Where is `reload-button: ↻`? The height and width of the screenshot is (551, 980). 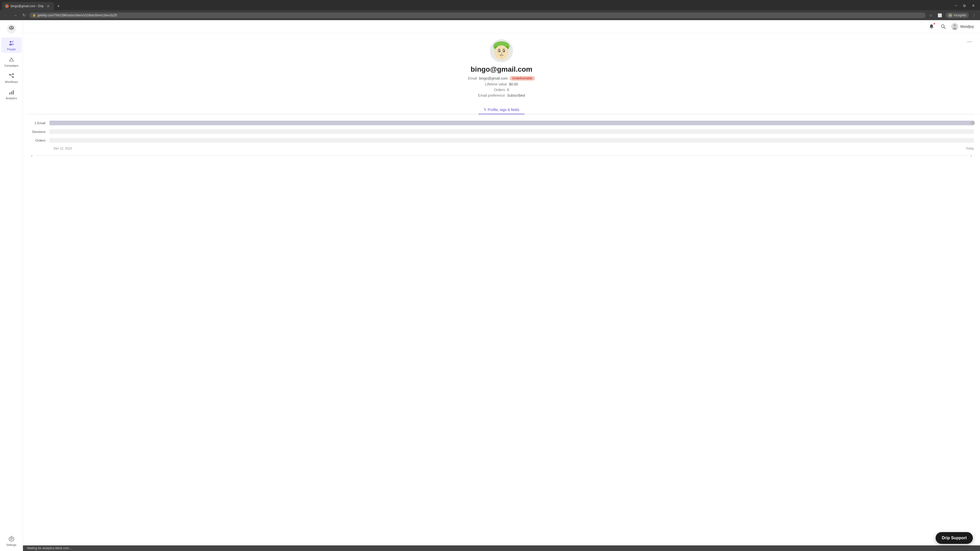 reload-button: ↻ is located at coordinates (24, 15).